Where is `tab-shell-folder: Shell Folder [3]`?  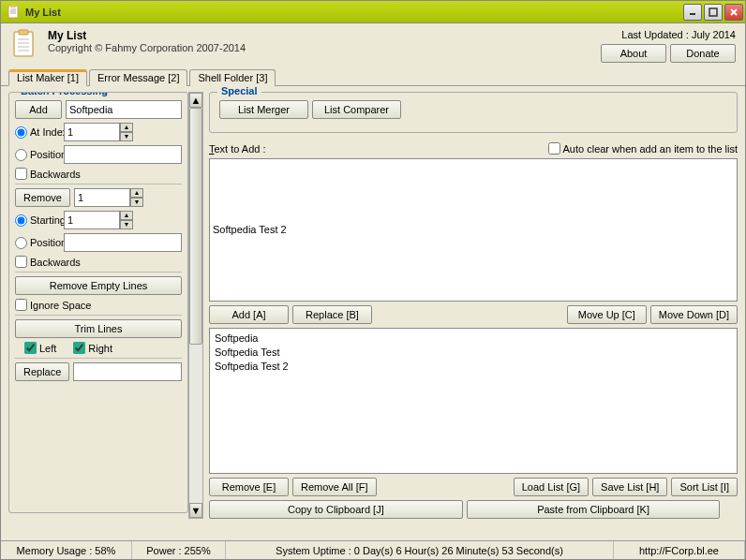
tab-shell-folder: Shell Folder [3] is located at coordinates (232, 78).